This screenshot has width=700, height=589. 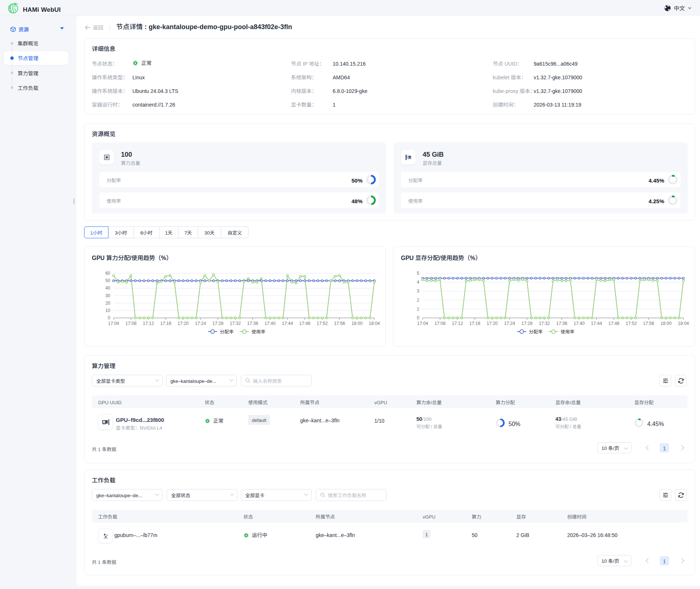 I want to click on svg-text: 30, so click(x=108, y=296).